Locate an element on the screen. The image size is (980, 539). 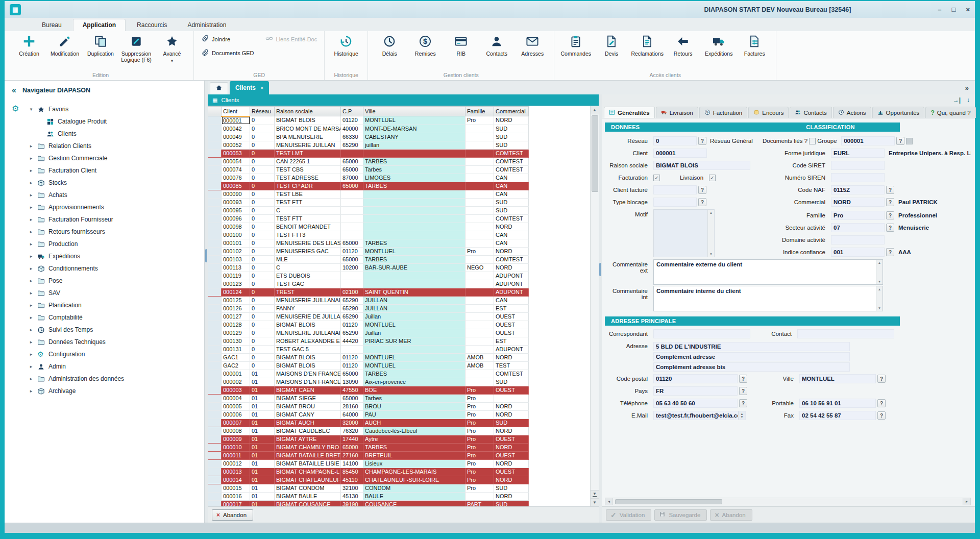
cell-raison-sociale: MAISONS D'EN FRANCE is located at coordinates (308, 374).